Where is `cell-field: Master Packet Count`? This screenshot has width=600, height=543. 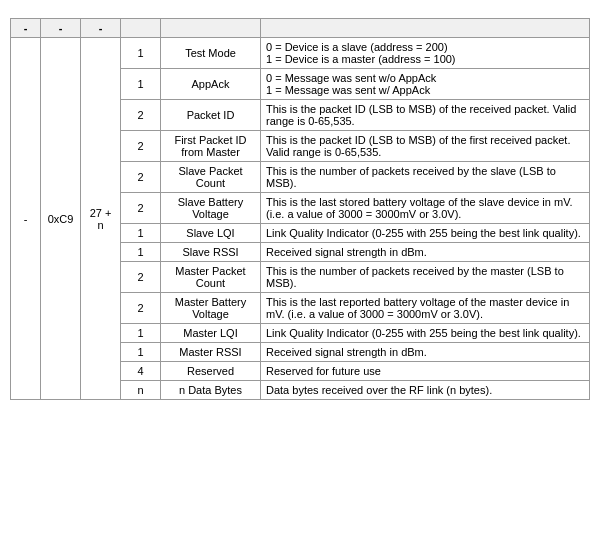 cell-field: Master Packet Count is located at coordinates (211, 278).